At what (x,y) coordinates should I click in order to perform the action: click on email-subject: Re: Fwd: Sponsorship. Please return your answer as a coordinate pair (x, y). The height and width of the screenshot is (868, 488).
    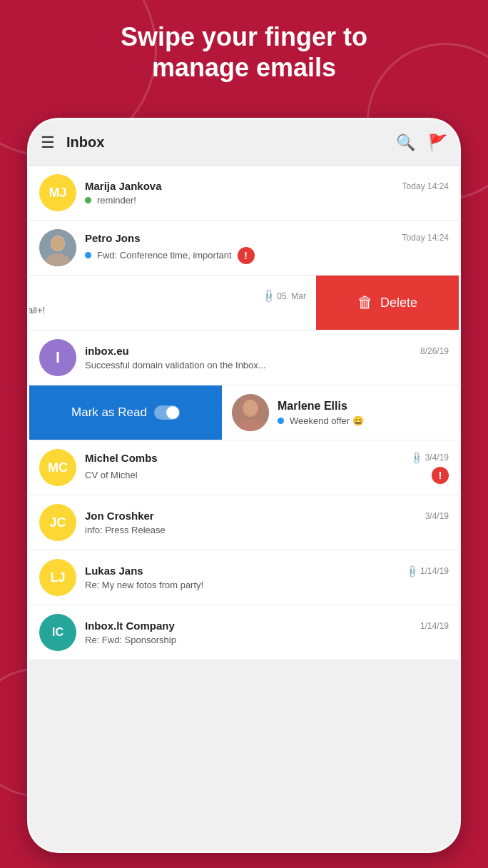
    Looking at the image, I should click on (131, 640).